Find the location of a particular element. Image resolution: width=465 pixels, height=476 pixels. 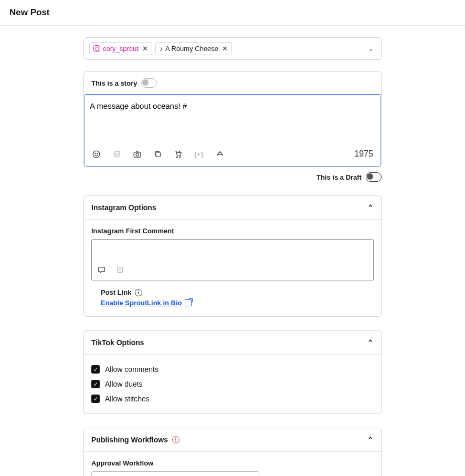

post-link-row: Post Link i is located at coordinates (232, 289).